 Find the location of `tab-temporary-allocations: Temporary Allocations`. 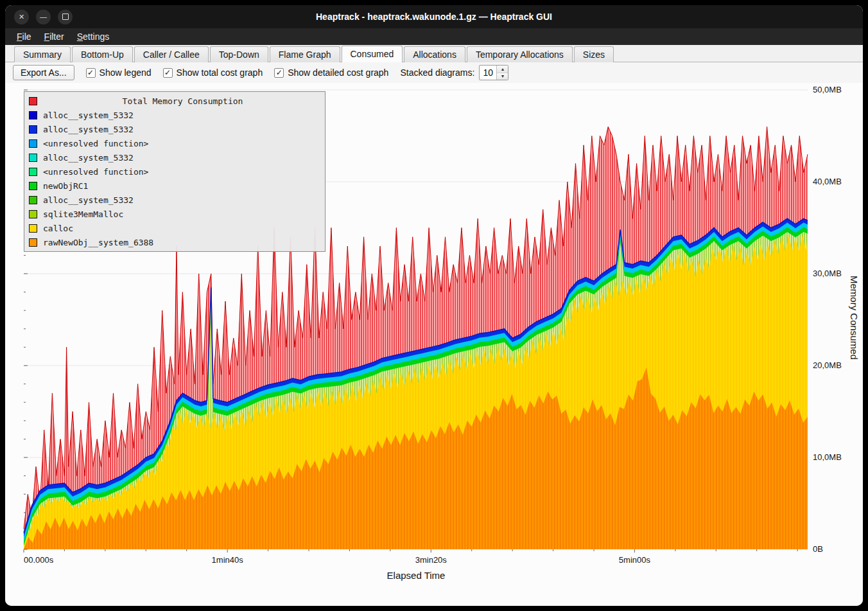

tab-temporary-allocations: Temporary Allocations is located at coordinates (520, 54).